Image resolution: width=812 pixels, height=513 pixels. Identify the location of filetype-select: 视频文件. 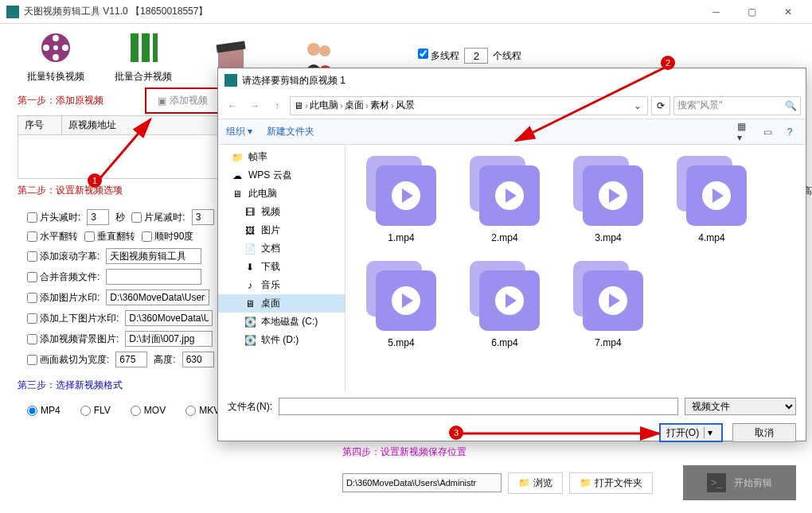
(740, 406).